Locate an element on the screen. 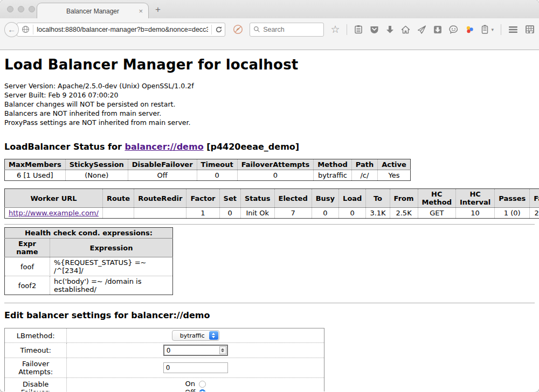 This screenshot has height=392, width=539. navigation-toolbar: ← localhost:8880/balancer-manager?b=demo… is located at coordinates (270, 34).